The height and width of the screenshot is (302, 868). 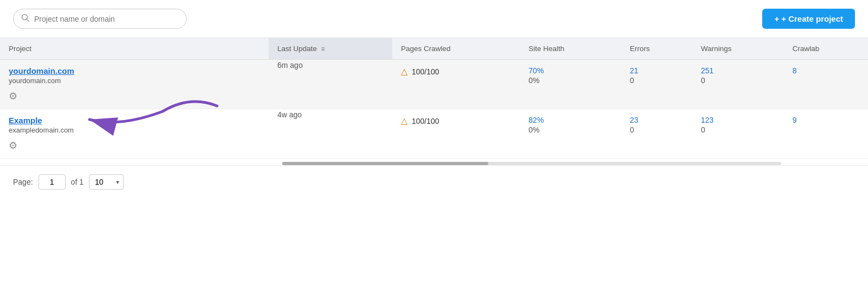 What do you see at coordinates (106, 19) in the screenshot?
I see `search-input` at bounding box center [106, 19].